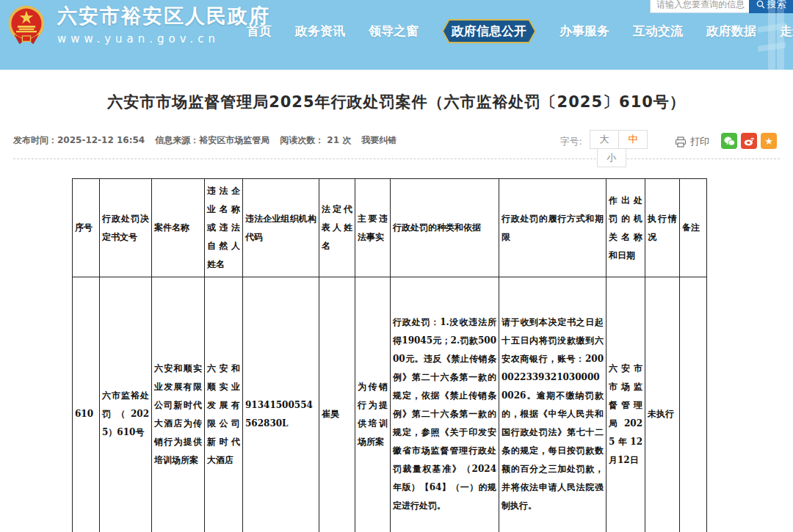  Describe the element at coordinates (729, 141) in the screenshot. I see `wechat-share-icon` at that location.